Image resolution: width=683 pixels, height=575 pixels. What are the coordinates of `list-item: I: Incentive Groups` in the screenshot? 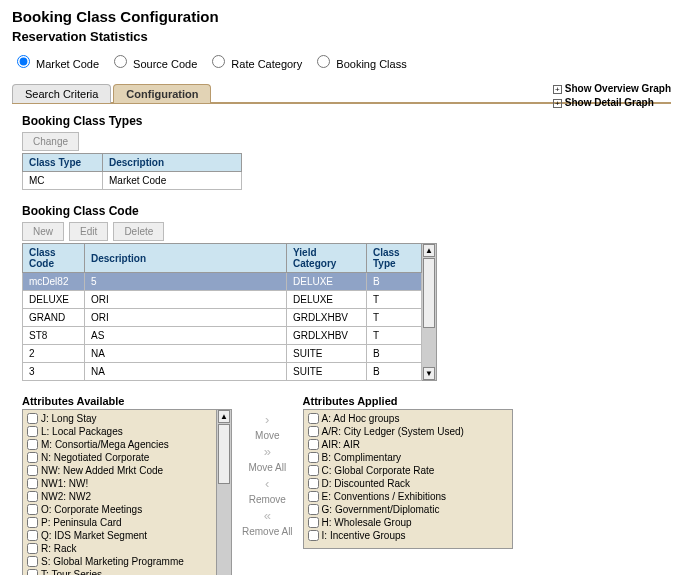 It's located at (408, 536).